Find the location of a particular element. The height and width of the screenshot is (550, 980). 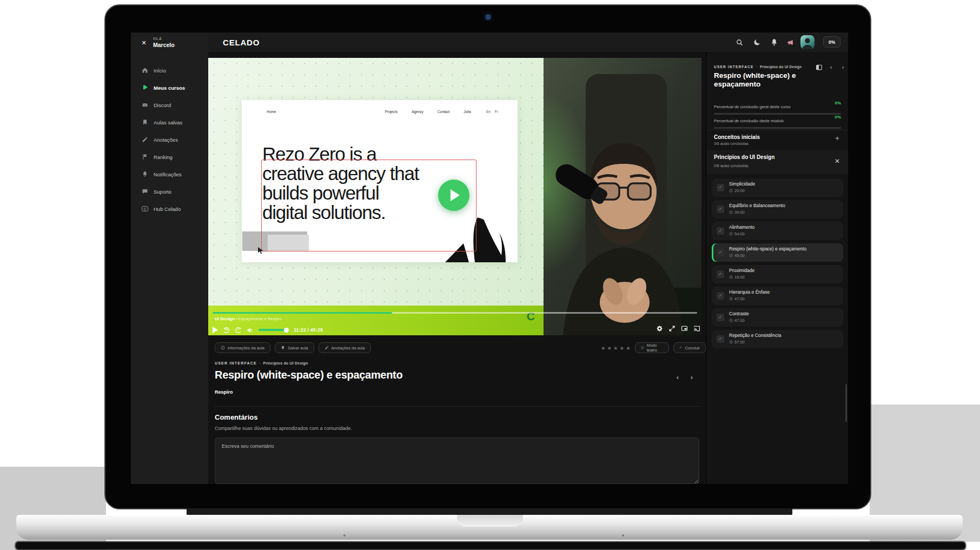

collapse-panel-icon is located at coordinates (819, 67).